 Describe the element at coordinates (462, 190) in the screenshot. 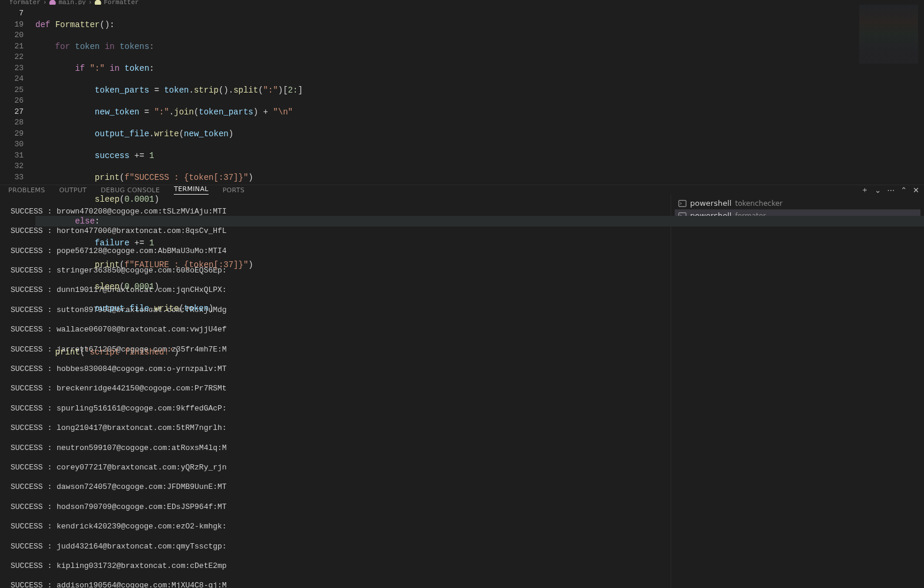

I see `panel-tabs: PROBLEMS OUTPUT DEBUG CONSOLE TERMINAL P…` at that location.